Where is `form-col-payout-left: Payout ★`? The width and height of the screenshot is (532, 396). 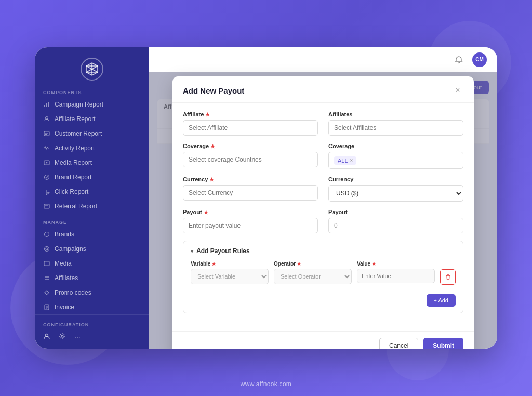 form-col-payout-left: Payout ★ is located at coordinates (250, 221).